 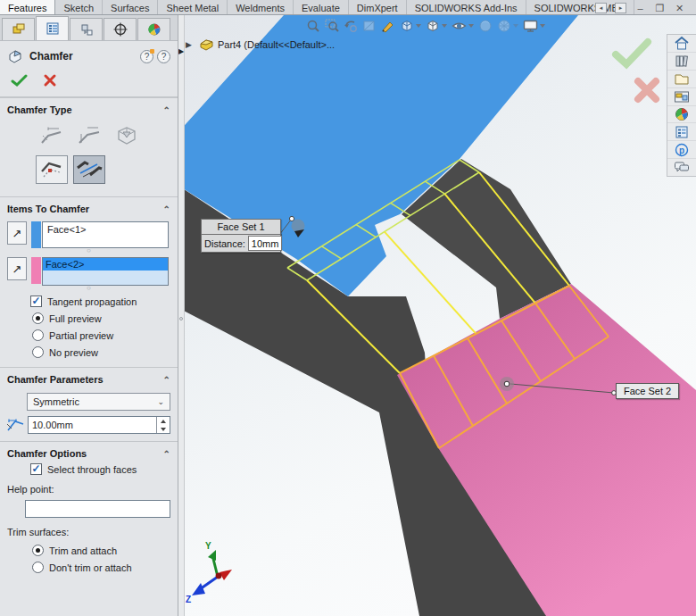 What do you see at coordinates (485, 26) in the screenshot?
I see `edit-appearance-button` at bounding box center [485, 26].